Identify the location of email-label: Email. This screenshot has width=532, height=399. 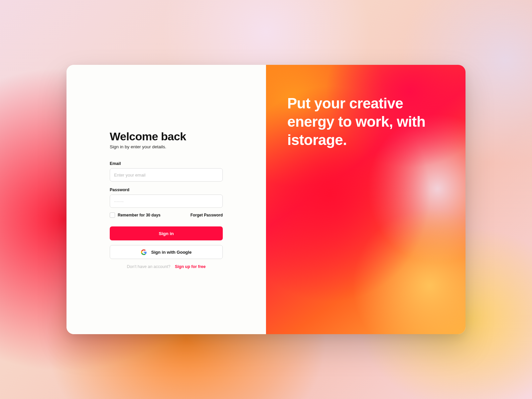
(166, 164).